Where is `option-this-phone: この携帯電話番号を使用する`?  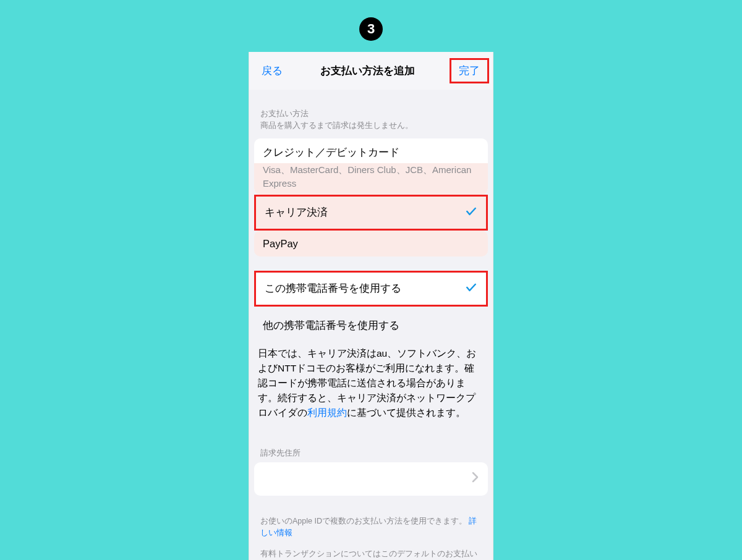 option-this-phone: この携帯電話番号を使用する is located at coordinates (371, 289).